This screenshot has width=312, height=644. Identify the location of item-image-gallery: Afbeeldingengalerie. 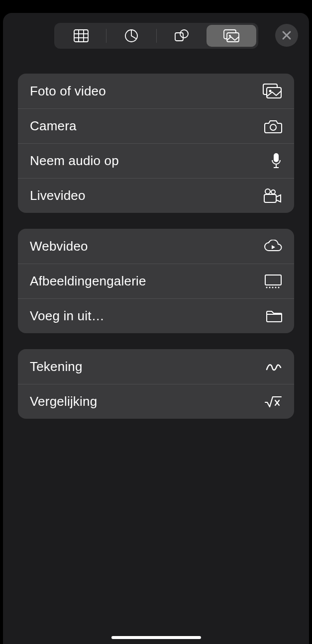
(156, 281).